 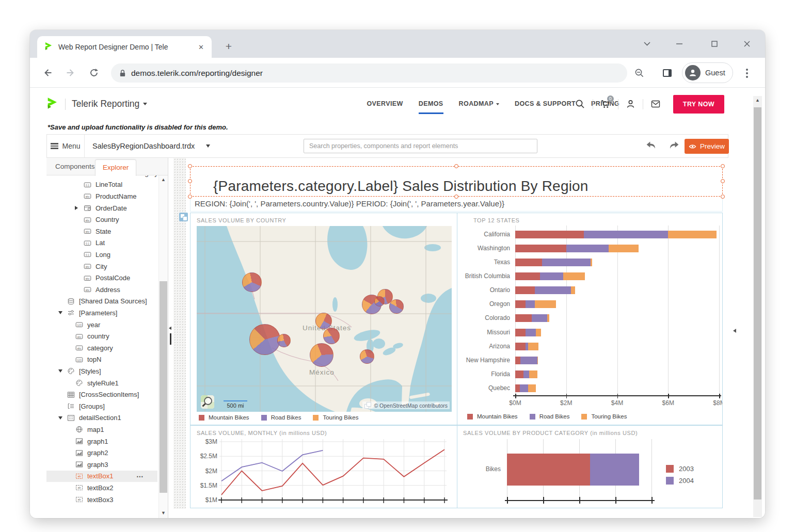 I want to click on contact-icon, so click(x=656, y=104).